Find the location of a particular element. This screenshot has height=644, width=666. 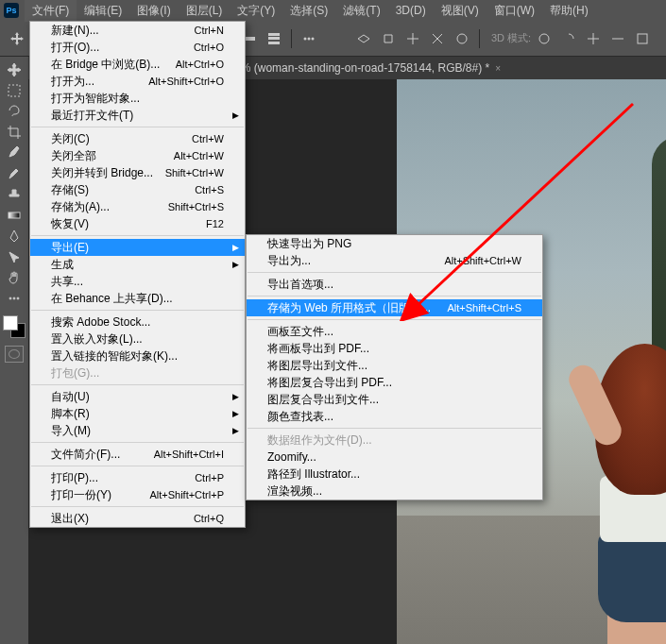

menu-item: 打开为智能对象... is located at coordinates (138, 98).